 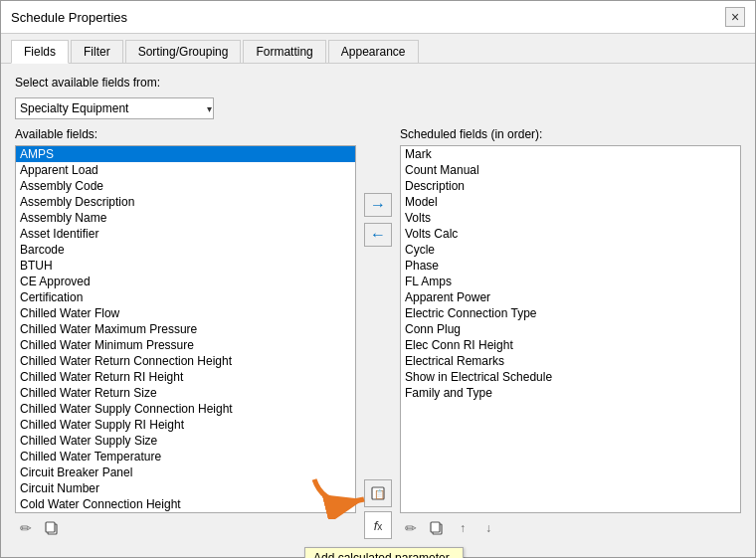 I want to click on add-parameter-button: 📋, so click(x=378, y=493).